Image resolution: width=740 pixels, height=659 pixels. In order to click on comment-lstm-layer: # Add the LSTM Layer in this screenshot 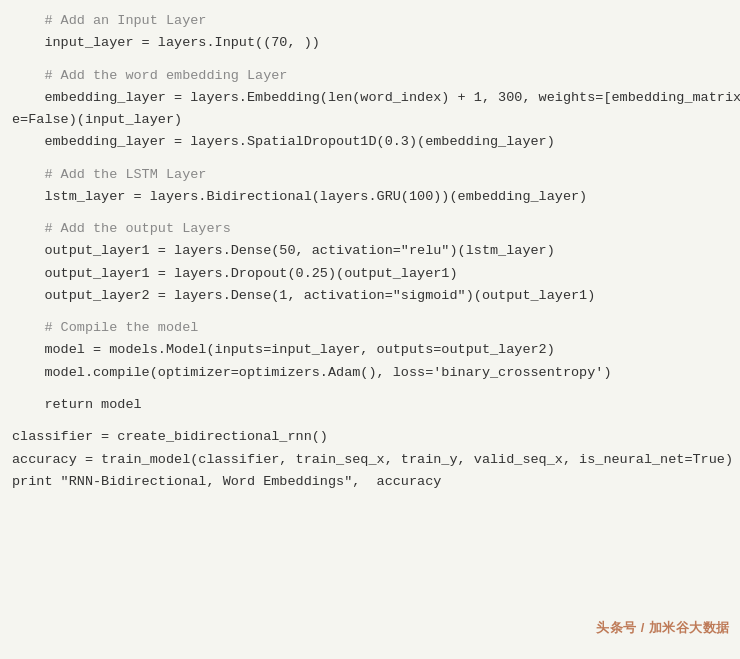, I will do `click(370, 175)`.